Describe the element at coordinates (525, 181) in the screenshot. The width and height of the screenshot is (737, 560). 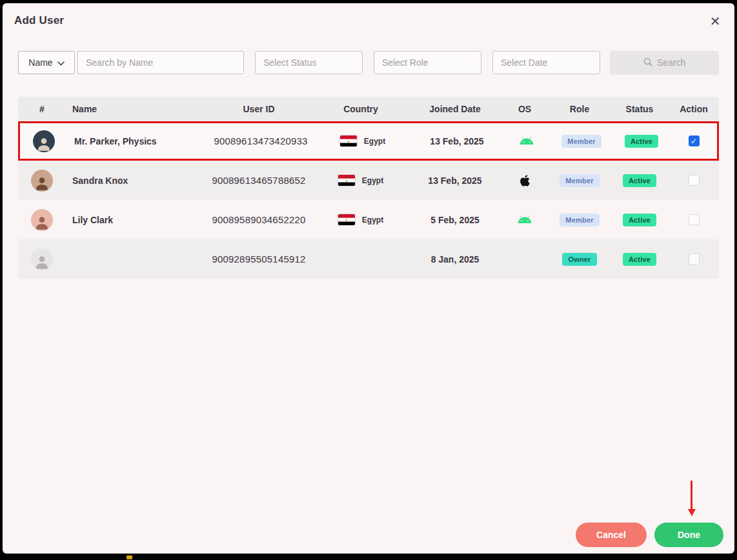
I see `apple-icon` at that location.